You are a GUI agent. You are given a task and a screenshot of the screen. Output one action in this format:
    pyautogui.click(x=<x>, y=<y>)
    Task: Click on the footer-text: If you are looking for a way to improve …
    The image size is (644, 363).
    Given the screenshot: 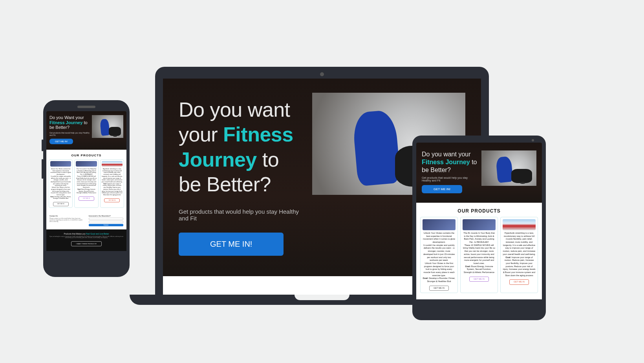 What is the action you would take?
    pyautogui.click(x=86, y=237)
    